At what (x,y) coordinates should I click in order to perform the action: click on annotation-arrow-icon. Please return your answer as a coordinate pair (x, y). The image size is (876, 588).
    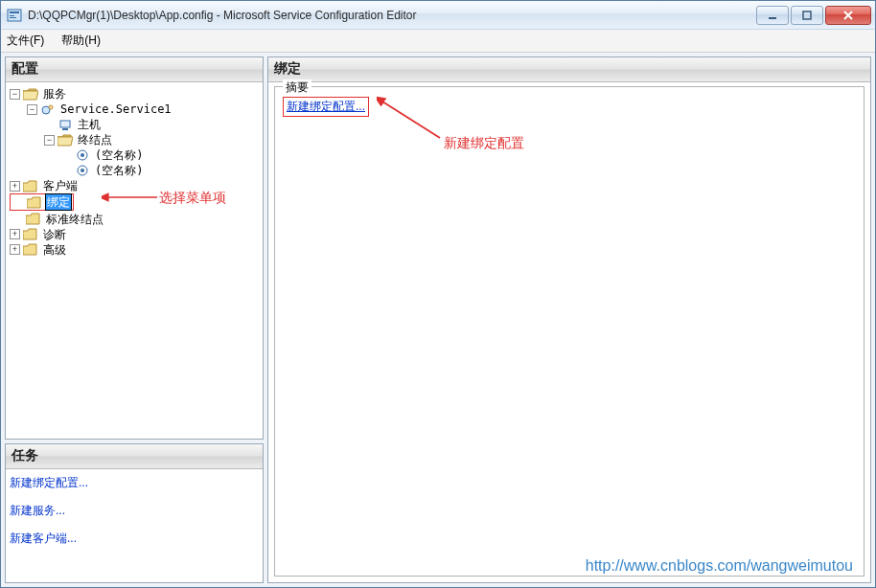
    Looking at the image, I should click on (410, 119).